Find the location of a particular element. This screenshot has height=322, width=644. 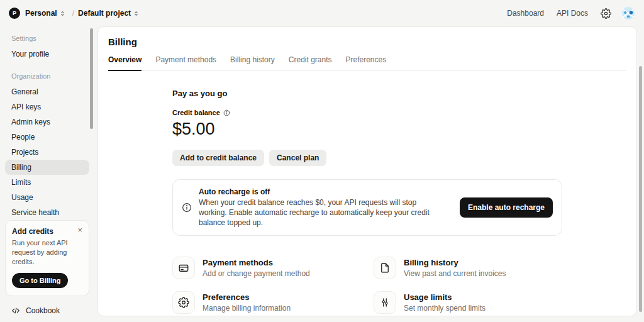

add-credits-body: Run your next API request by adding cred… is located at coordinates (47, 253).